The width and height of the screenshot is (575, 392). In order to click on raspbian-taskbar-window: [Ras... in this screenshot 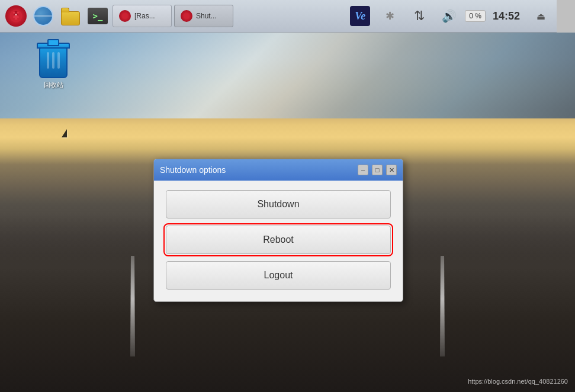, I will do `click(142, 16)`.